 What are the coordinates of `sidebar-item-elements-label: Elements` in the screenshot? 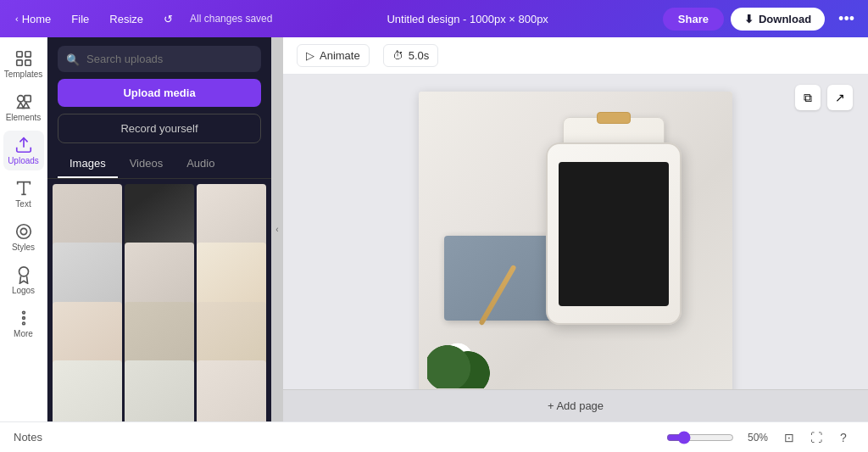 It's located at (24, 117).